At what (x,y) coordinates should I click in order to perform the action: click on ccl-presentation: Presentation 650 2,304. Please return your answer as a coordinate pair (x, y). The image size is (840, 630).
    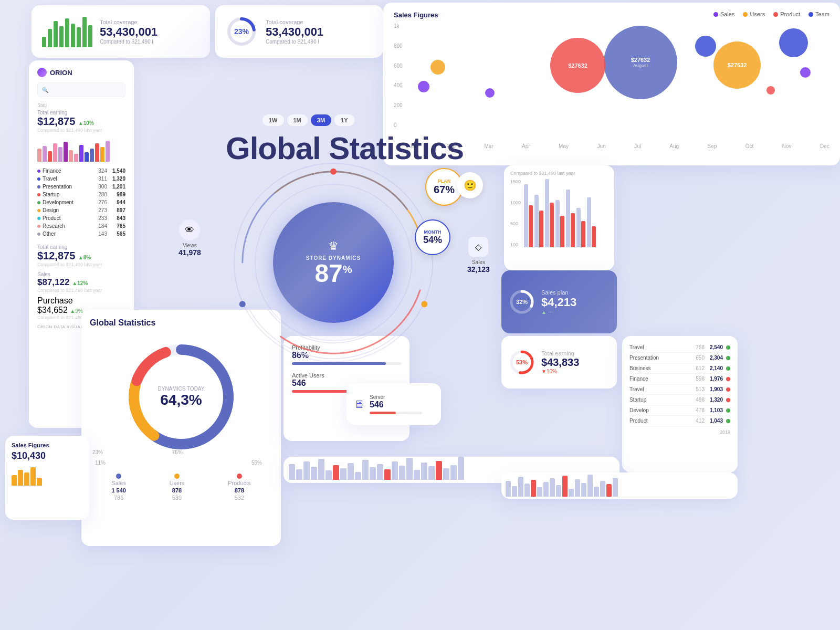
    Looking at the image, I should click on (680, 358).